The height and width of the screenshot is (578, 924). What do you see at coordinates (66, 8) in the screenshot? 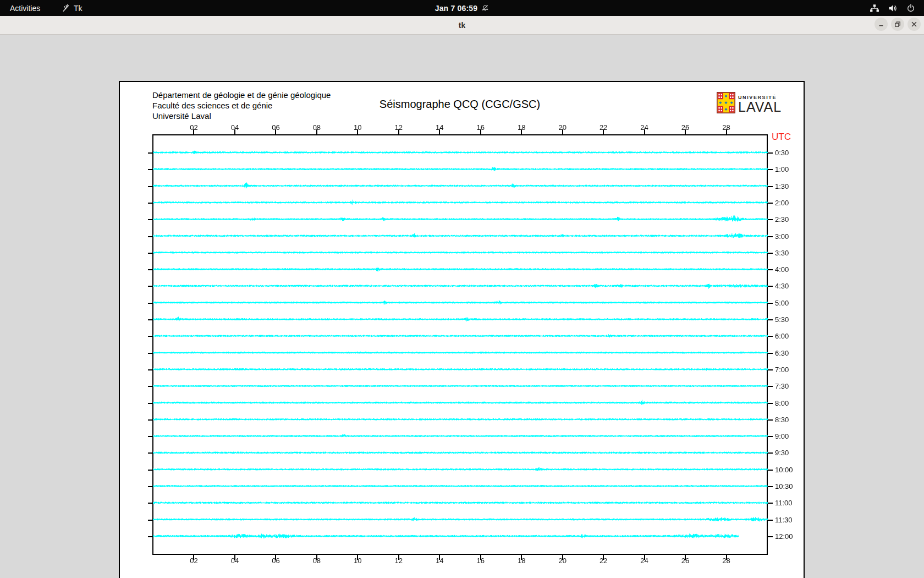
I see `tk-feather-icon` at bounding box center [66, 8].